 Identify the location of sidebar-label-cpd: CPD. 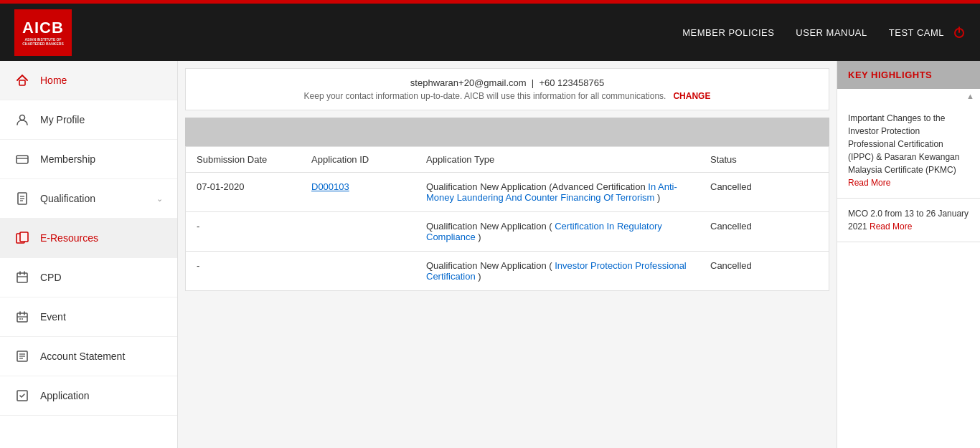
(51, 277).